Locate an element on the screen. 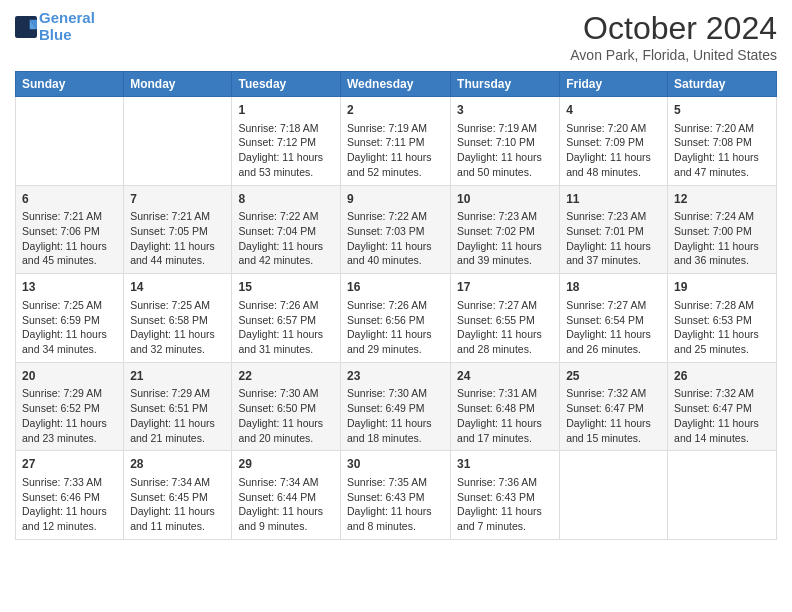 The image size is (792, 612). calendar-cell: 9Sunrise: 7:22 AMSunset: 7:03 PMDaylight… is located at coordinates (395, 230).